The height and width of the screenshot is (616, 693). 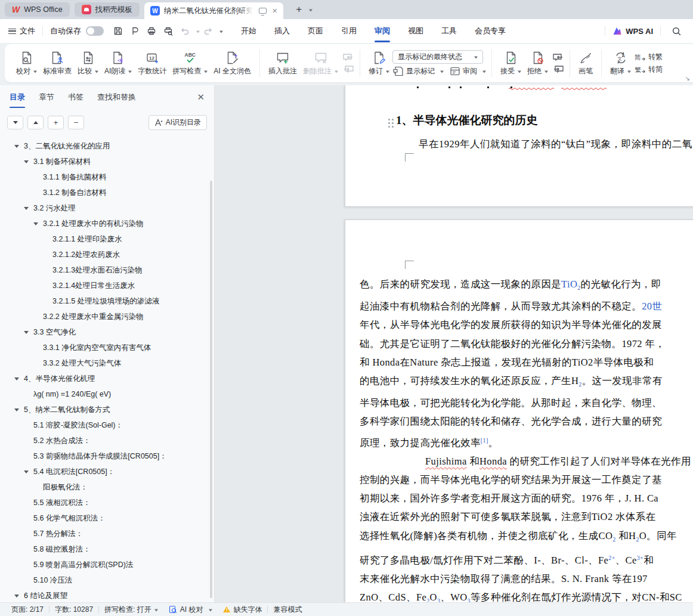 I want to click on text-line: 的电池中，可持续发生水的氧化还原反应，产生H2。这一发现非常有, so click(x=526, y=383).